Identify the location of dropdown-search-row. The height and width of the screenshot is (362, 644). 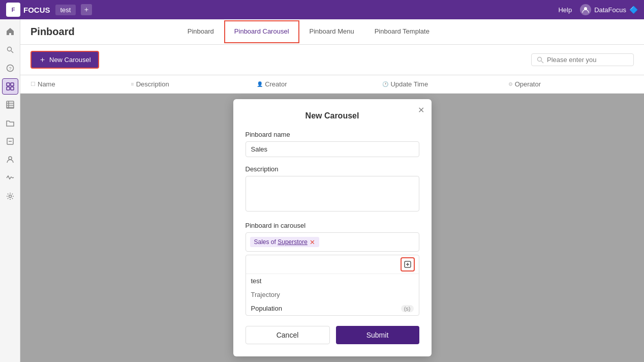
(332, 264).